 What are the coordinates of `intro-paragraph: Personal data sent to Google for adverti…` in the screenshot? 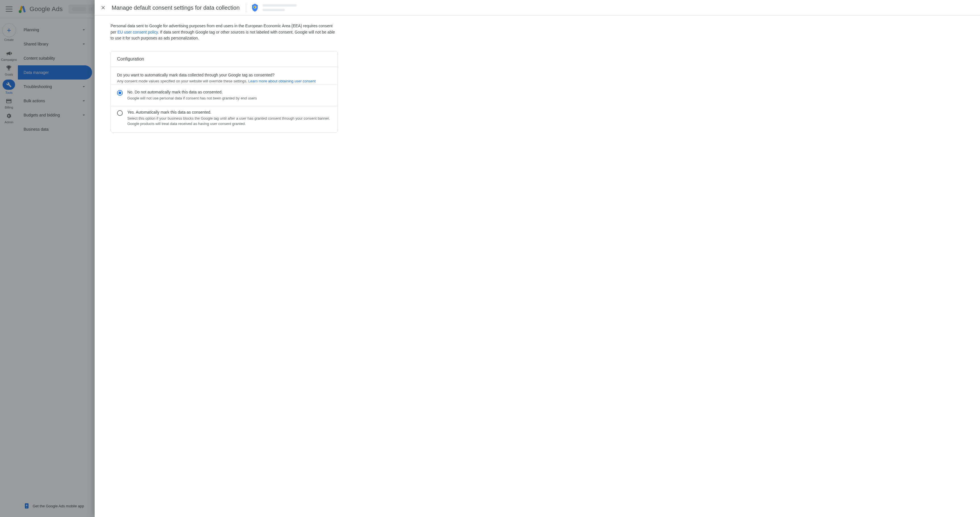 It's located at (224, 32).